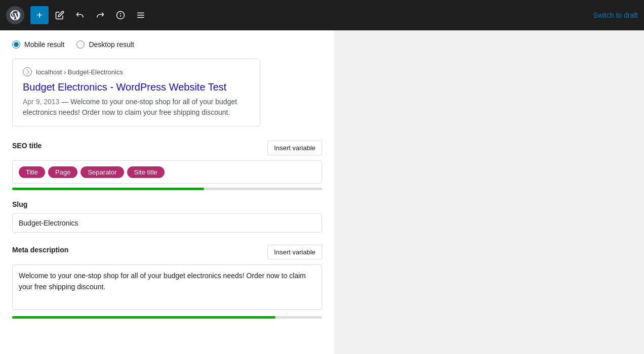 The width and height of the screenshot is (644, 354). I want to click on meta-description-insert-variable-button: Insert variable, so click(295, 252).